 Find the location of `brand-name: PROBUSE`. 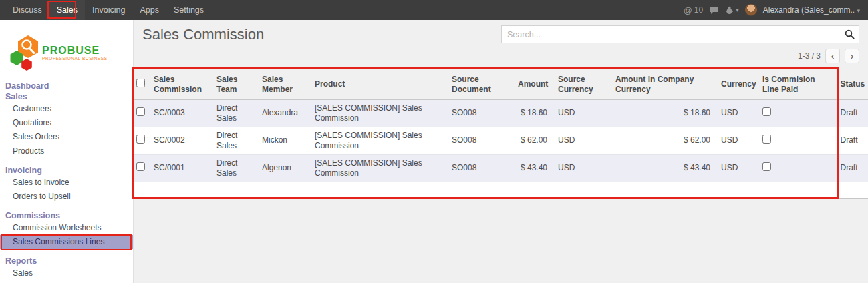

brand-name: PROBUSE is located at coordinates (75, 51).